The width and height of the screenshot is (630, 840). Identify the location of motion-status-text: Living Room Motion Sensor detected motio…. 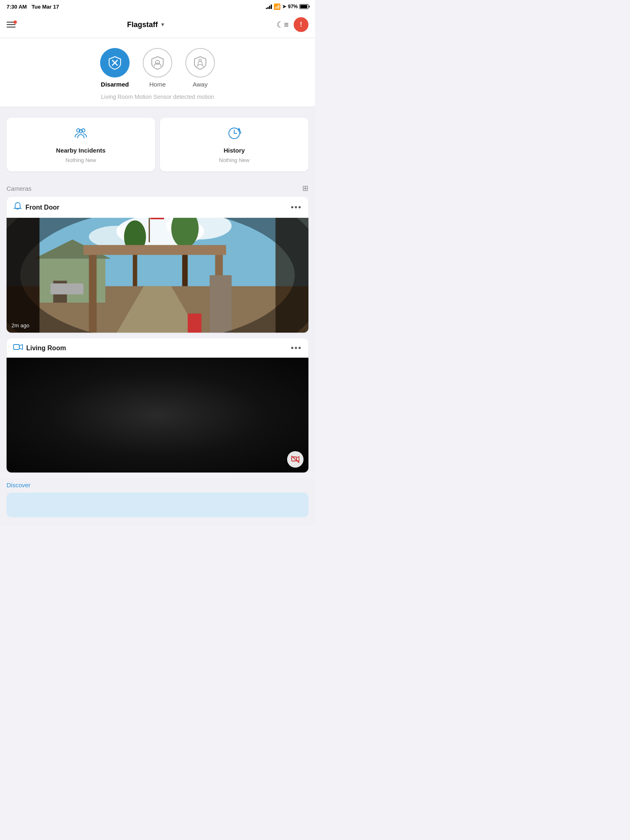
(158, 97).